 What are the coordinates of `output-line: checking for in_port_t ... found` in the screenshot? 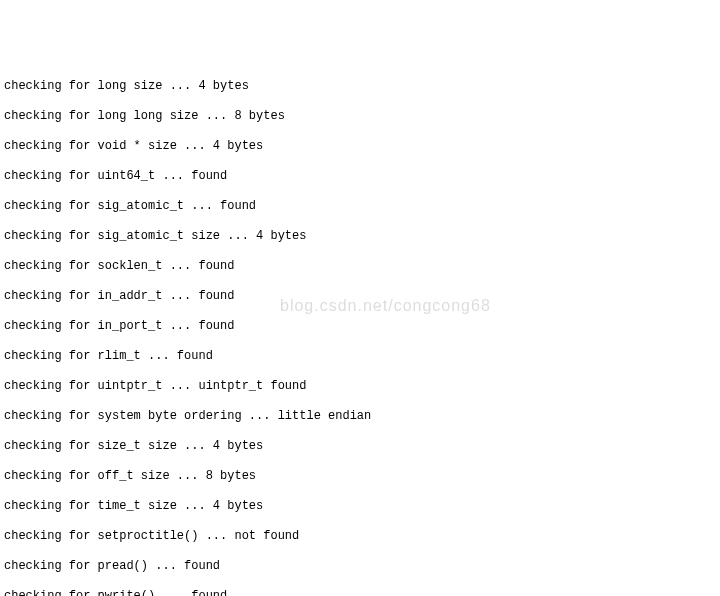 It's located at (360, 326).